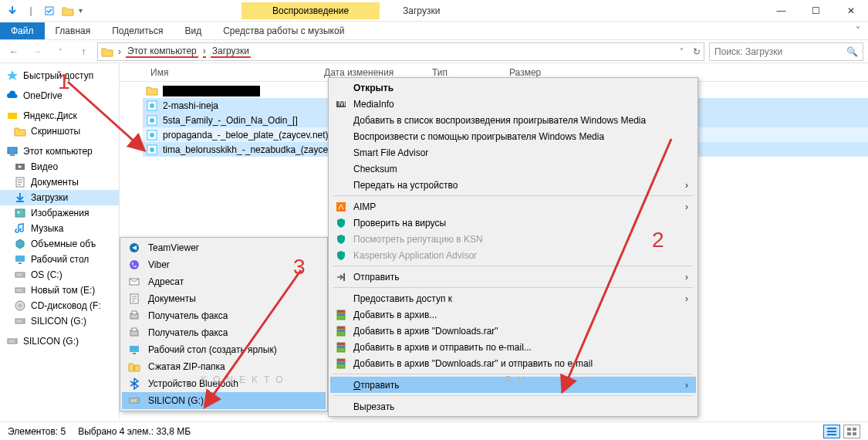 This screenshot has height=440, width=868. What do you see at coordinates (284, 31) in the screenshot?
I see `tab-music-tools: Средства работы с музыкой` at bounding box center [284, 31].